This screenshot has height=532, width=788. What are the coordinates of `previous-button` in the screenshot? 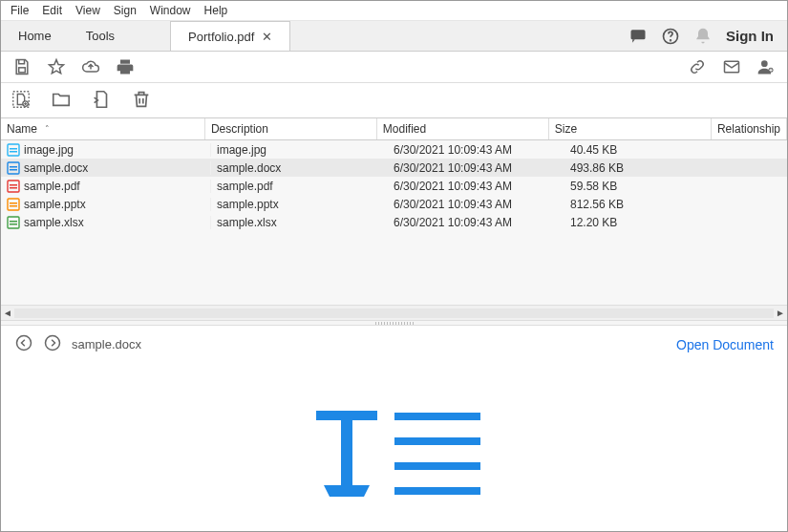 It's located at (24, 344).